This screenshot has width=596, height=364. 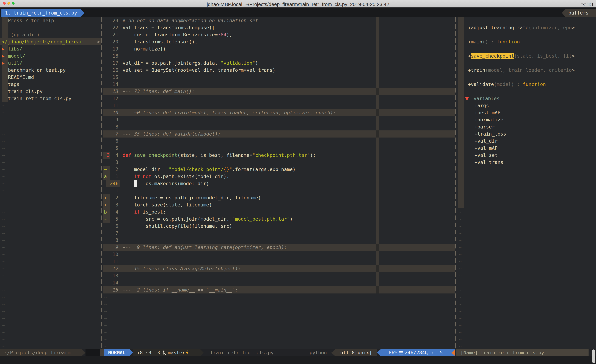 What do you see at coordinates (51, 91) in the screenshot?
I see `tree-item-file: train_cls.py` at bounding box center [51, 91].